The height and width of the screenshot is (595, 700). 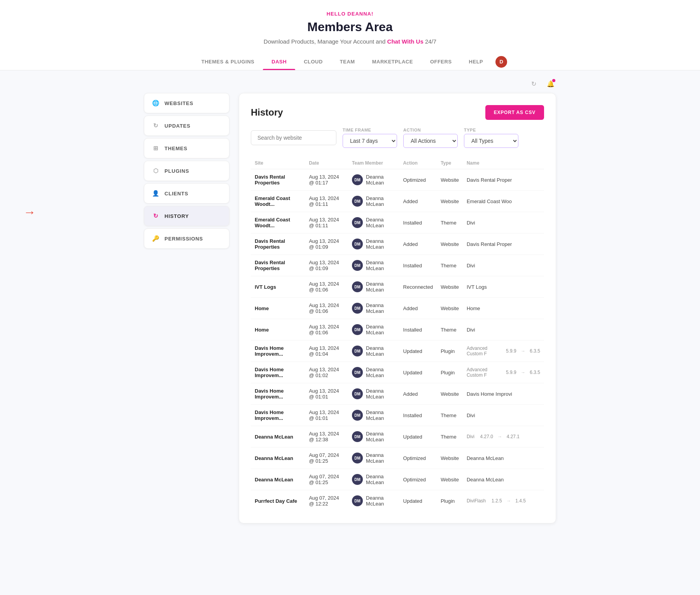 I want to click on sidebar-label-permissions: PERMISSIONS, so click(x=184, y=239).